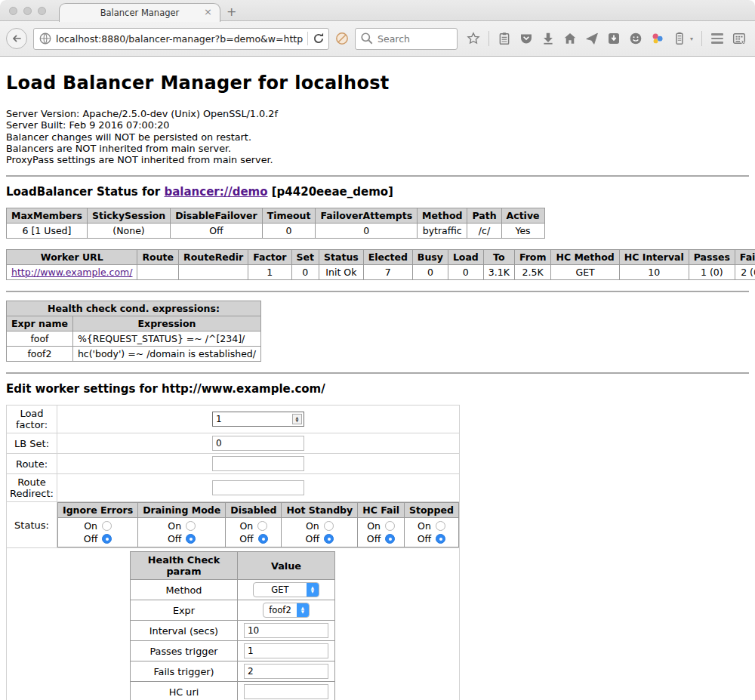 The image size is (755, 700). I want to click on ignore-errors-off-radio, so click(107, 539).